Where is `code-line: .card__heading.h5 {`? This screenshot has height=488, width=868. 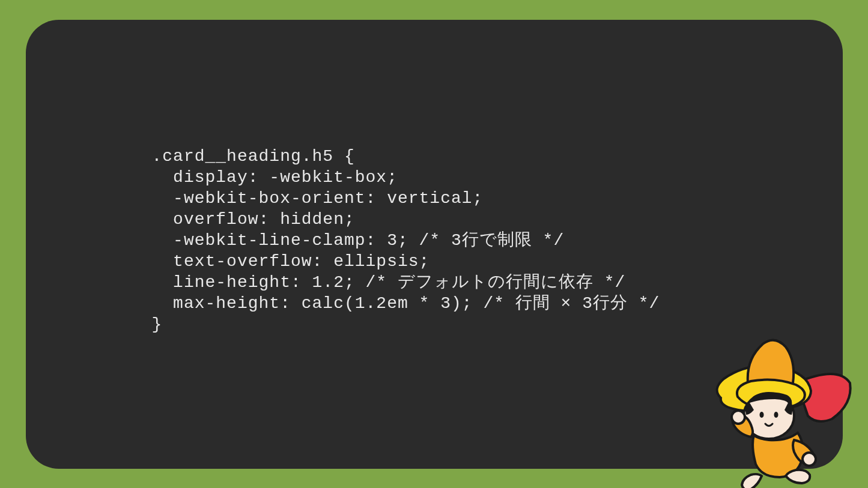 code-line: .card__heading.h5 { is located at coordinates (253, 156).